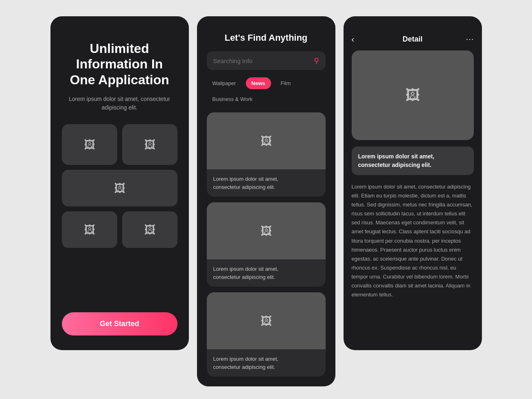 Image resolution: width=532 pixels, height=399 pixels. I want to click on content-card-2: 🖼 Lorem ipsum dolor sit amet,consectetur…, so click(266, 244).